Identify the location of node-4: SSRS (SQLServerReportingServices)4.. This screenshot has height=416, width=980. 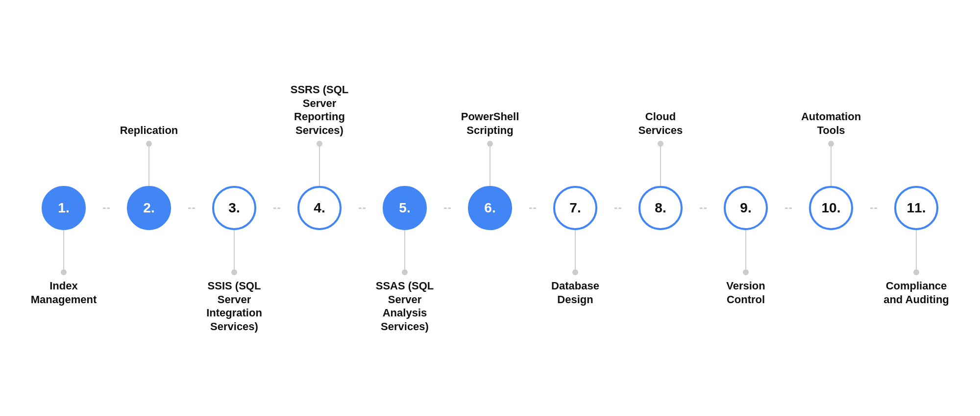
(319, 208).